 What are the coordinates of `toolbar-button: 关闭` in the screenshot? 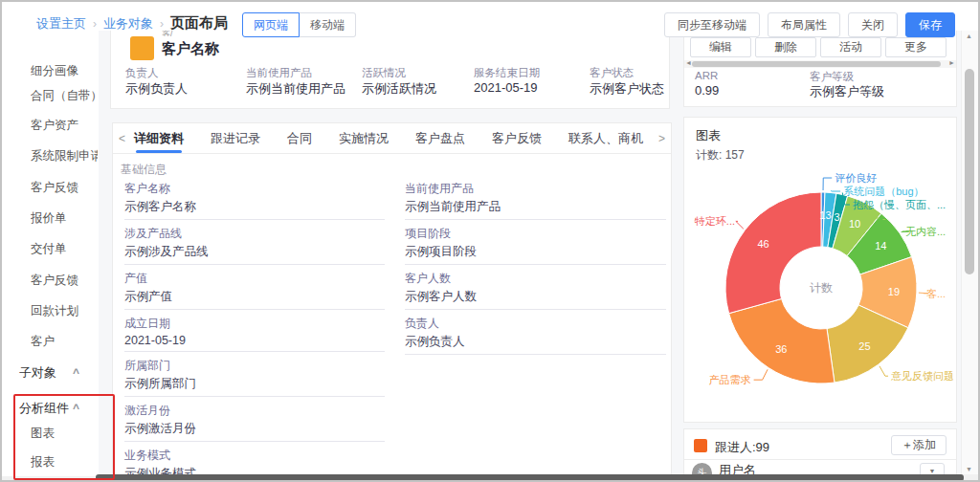 It's located at (873, 25).